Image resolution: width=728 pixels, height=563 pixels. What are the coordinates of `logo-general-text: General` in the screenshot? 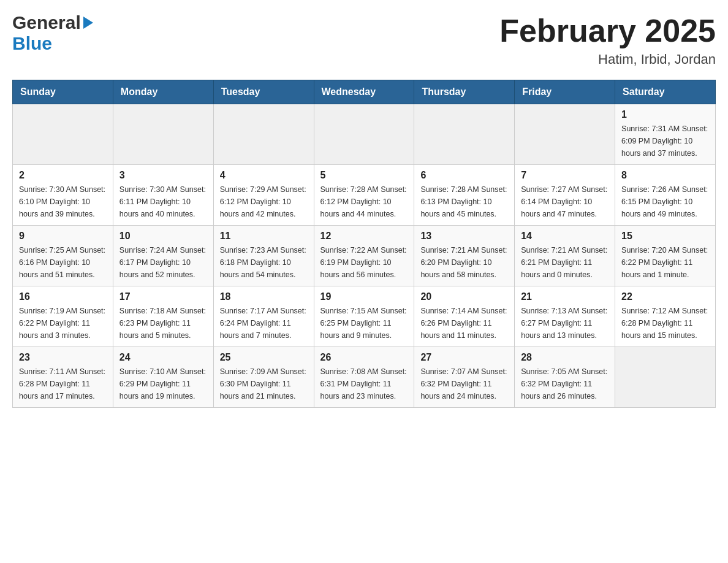 It's located at (47, 23).